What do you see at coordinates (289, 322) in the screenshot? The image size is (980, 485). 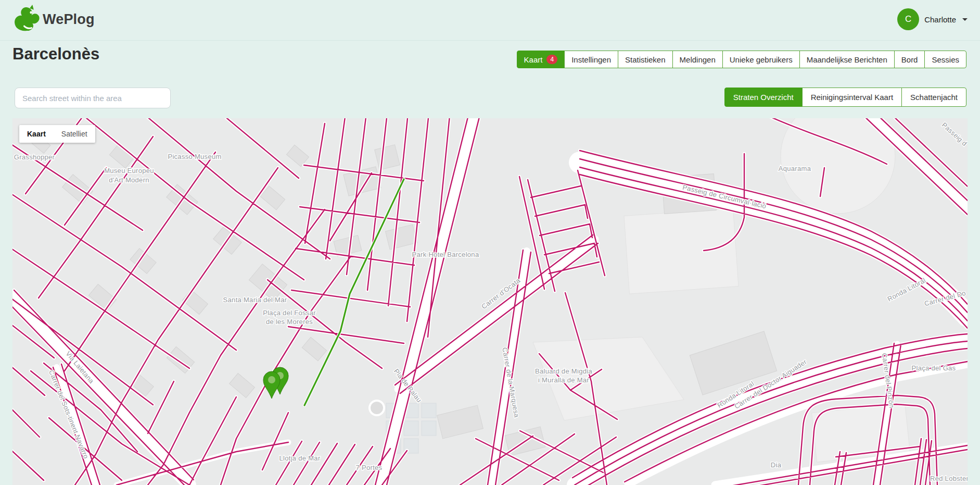 I see `map-label: de les Moreres` at bounding box center [289, 322].